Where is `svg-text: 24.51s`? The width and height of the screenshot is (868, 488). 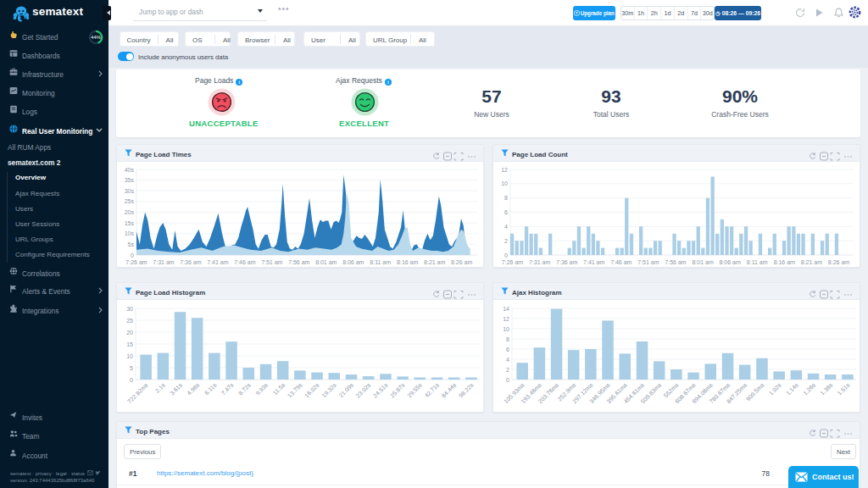 svg-text: 24.51s is located at coordinates (381, 390).